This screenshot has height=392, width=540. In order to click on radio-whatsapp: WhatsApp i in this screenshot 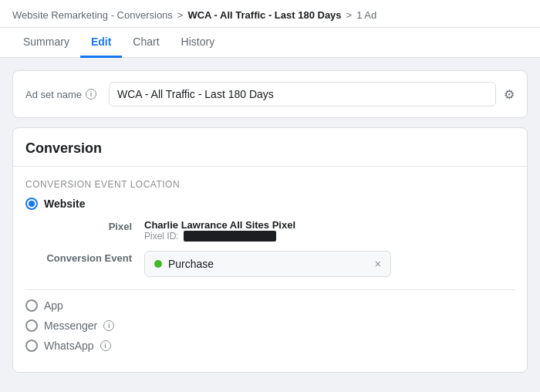, I will do `click(270, 346)`.